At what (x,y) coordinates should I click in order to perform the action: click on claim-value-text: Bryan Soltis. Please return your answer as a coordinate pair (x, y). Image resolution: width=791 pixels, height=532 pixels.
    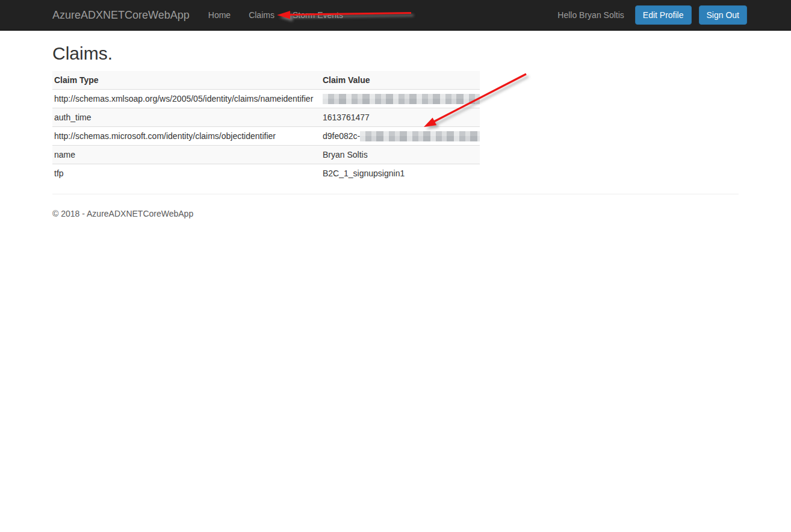
    Looking at the image, I should click on (346, 155).